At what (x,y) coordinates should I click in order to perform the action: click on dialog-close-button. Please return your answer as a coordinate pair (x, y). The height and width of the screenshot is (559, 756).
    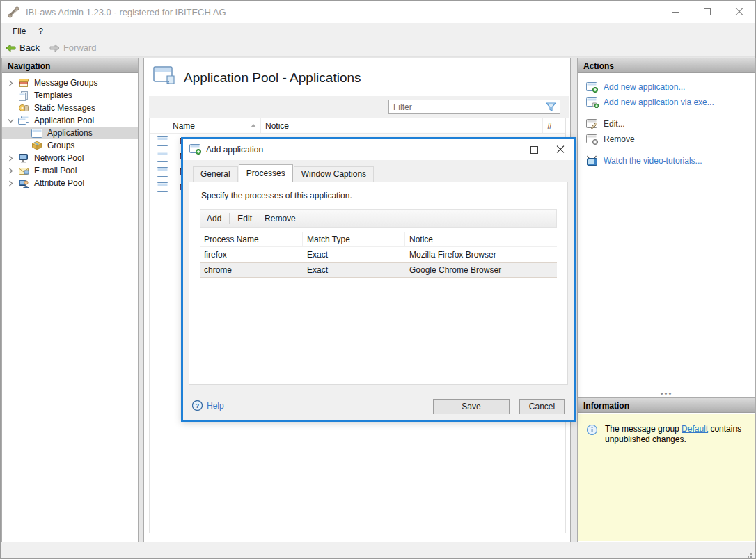
    Looking at the image, I should click on (560, 150).